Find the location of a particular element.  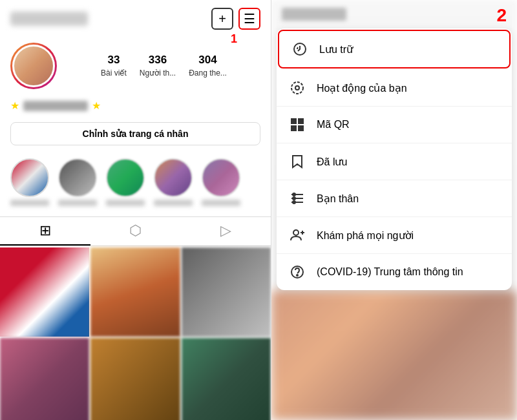

tab-reels: ▷ is located at coordinates (226, 231).